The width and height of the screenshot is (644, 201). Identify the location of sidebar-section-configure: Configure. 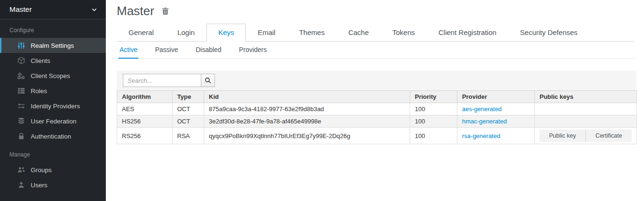
(53, 28).